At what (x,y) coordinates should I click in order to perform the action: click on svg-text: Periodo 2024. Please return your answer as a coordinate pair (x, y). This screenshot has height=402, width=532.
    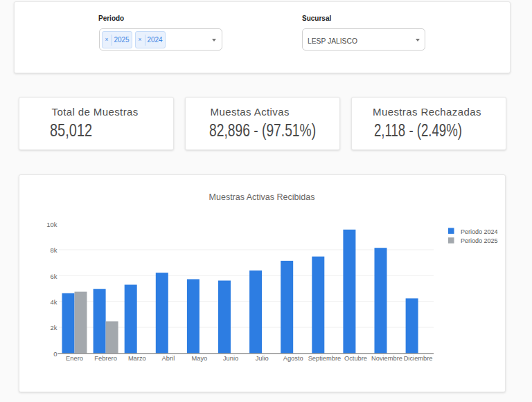
    Looking at the image, I should click on (479, 232).